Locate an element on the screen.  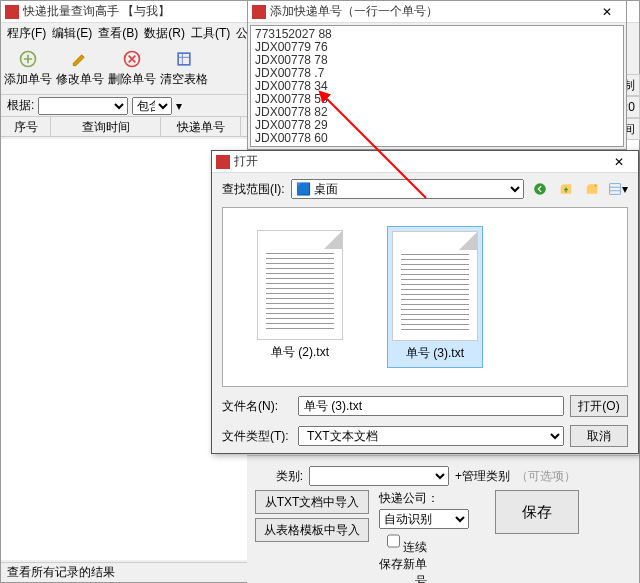
category-label: 类别: is located at coordinates (279, 476).